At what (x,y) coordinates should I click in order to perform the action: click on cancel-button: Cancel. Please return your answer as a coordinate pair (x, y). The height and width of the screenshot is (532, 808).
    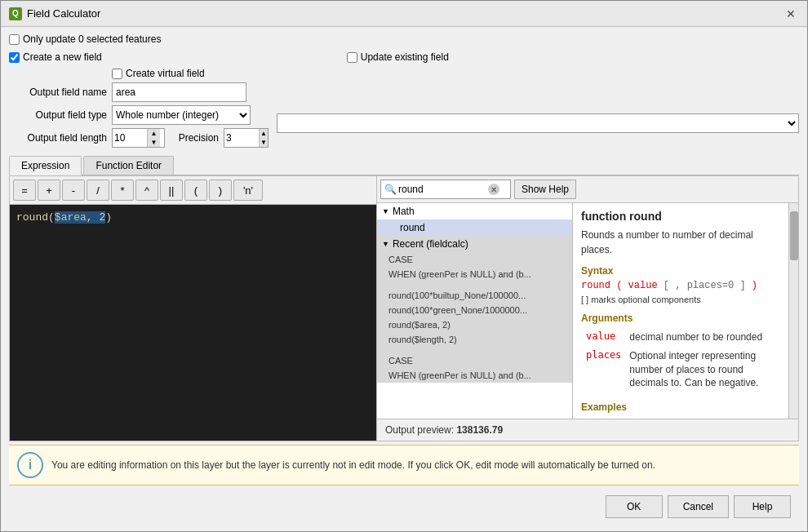
    Looking at the image, I should click on (699, 507).